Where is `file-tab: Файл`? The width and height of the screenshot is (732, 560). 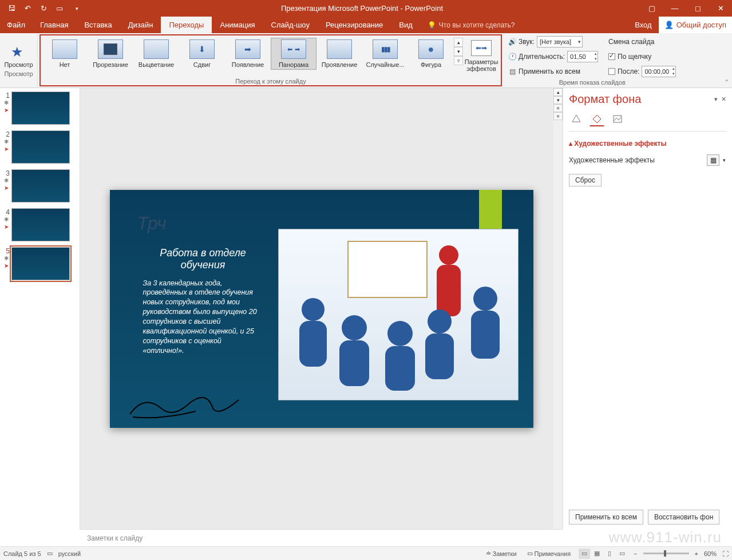
file-tab: Файл is located at coordinates (16, 25).